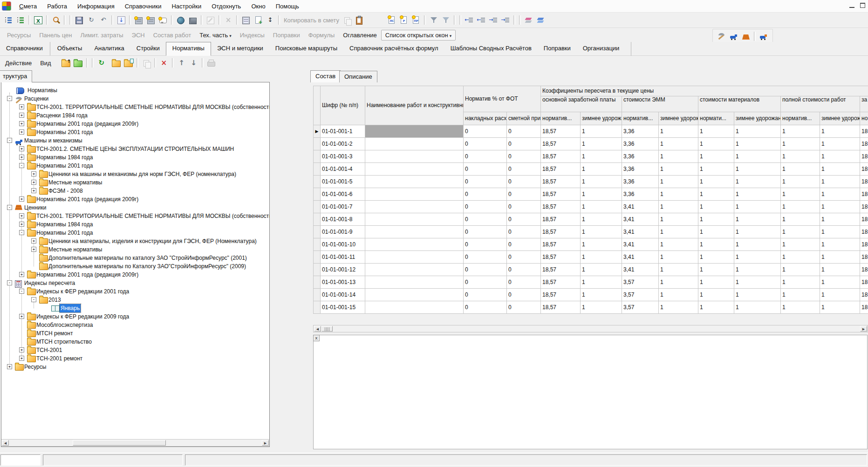 The height and width of the screenshot is (467, 868). What do you see at coordinates (135, 191) in the screenshot?
I see `tree-item-13: +ФСЭМ - 2008` at bounding box center [135, 191].